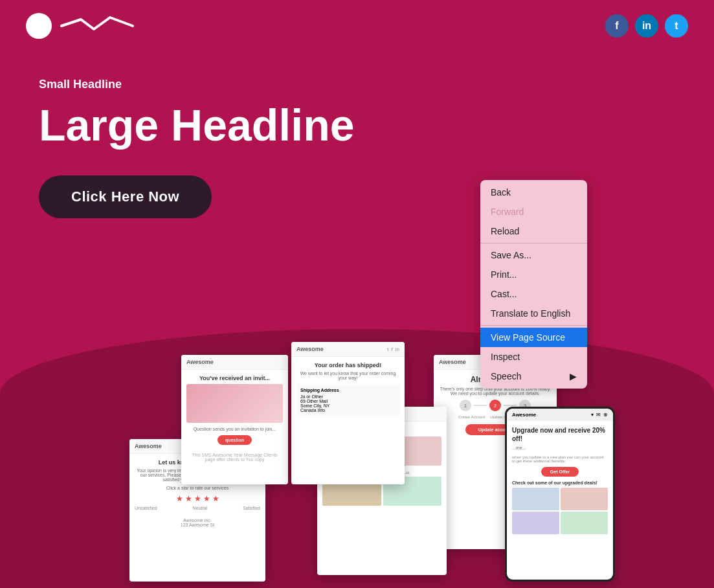  I want to click on email-card-order: Awesome tfin Your order has shipped! We …, so click(348, 413).